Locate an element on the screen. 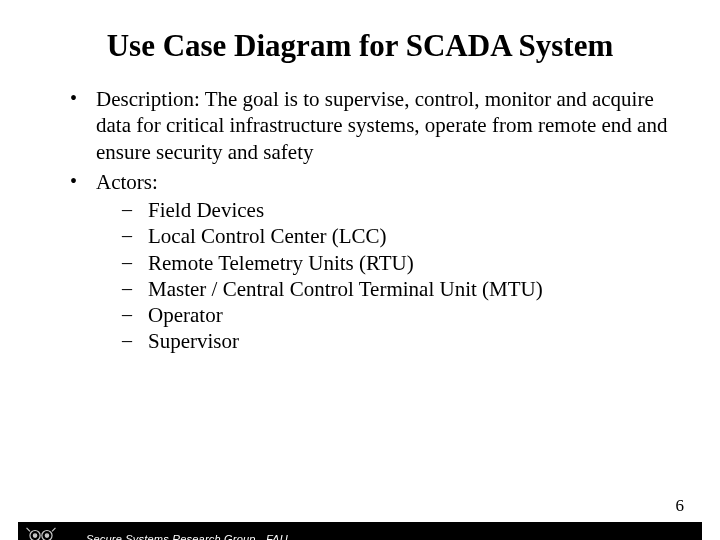 Image resolution: width=720 pixels, height=540 pixels. sub-bullet-item: Local Control Center (LCC) is located at coordinates (395, 236).